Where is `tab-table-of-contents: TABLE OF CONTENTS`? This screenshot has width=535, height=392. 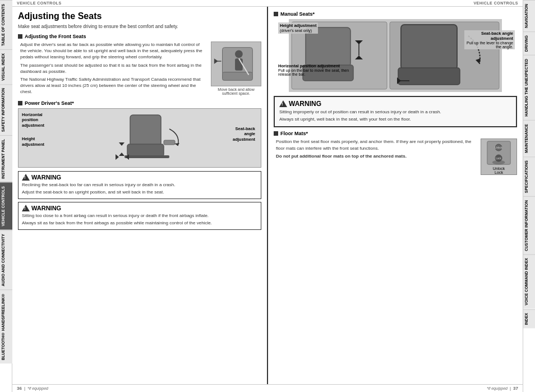
tab-table-of-contents: TABLE OF CONTENTS is located at coordinates (6, 25).